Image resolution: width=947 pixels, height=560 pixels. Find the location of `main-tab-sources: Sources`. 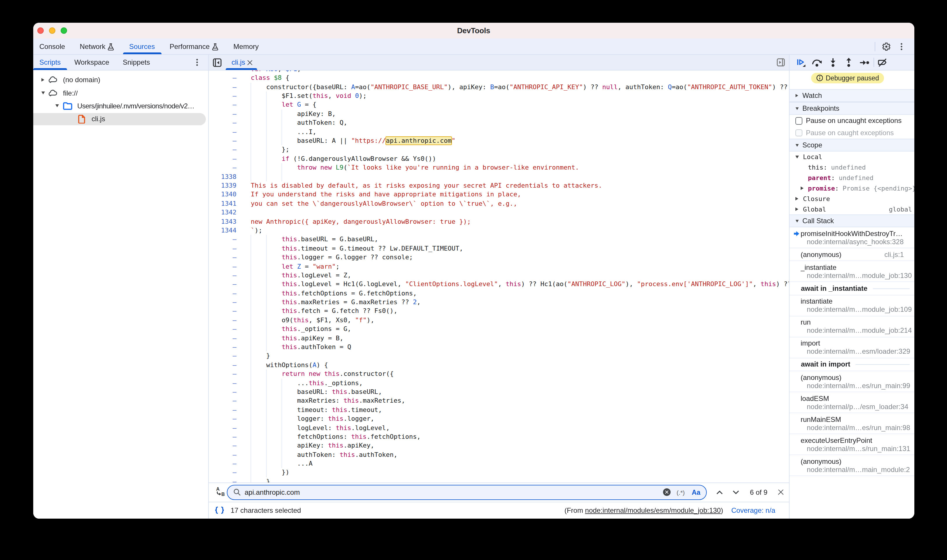

main-tab-sources: Sources is located at coordinates (142, 46).